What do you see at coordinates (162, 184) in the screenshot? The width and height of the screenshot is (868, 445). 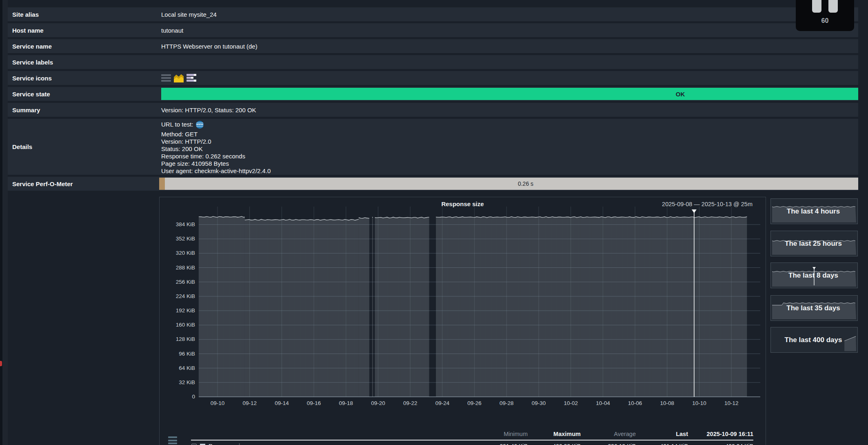 I see `perfometer-segment` at bounding box center [162, 184].